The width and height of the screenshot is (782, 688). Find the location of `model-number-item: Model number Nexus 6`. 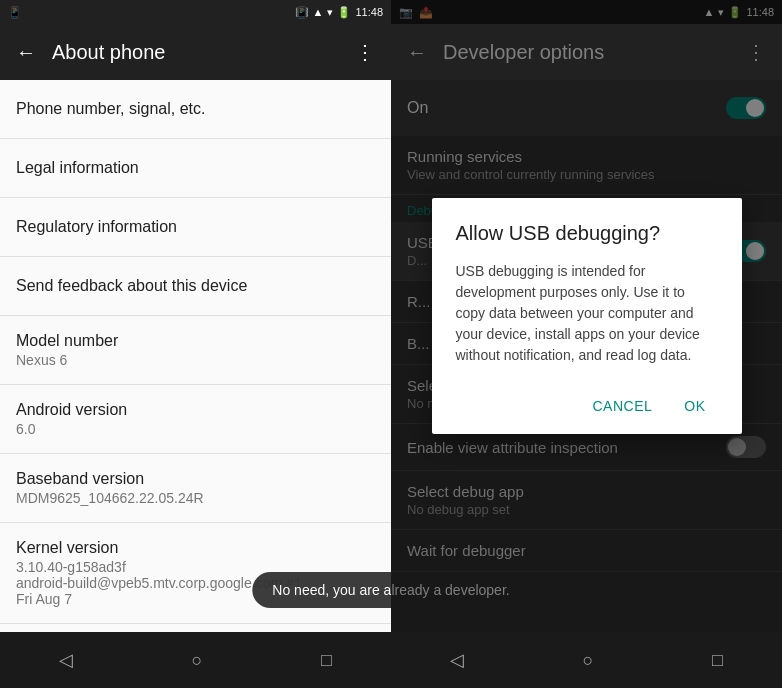

model-number-item: Model number Nexus 6 is located at coordinates (196, 350).